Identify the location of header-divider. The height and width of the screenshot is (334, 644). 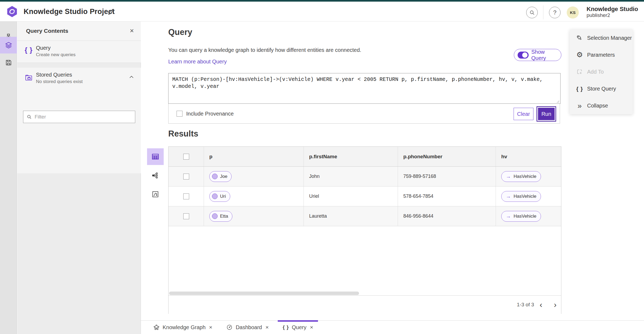
(543, 12).